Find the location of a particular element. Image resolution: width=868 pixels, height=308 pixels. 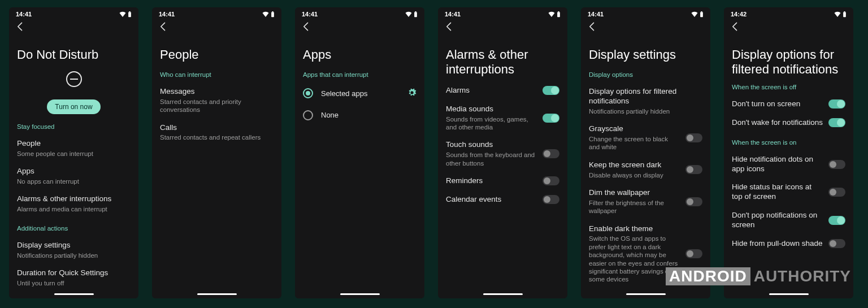

radio-option: Selected apps is located at coordinates (359, 94).